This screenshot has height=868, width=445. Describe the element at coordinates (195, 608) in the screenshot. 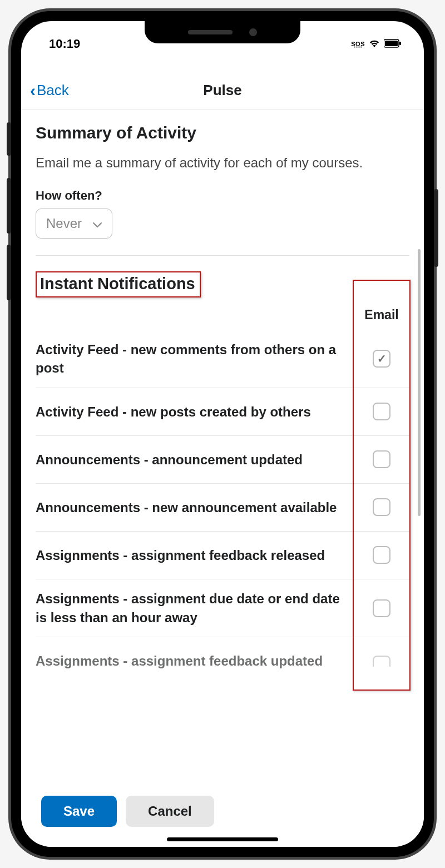

I see `notification-label: Assignments - assignment due date or end…` at that location.